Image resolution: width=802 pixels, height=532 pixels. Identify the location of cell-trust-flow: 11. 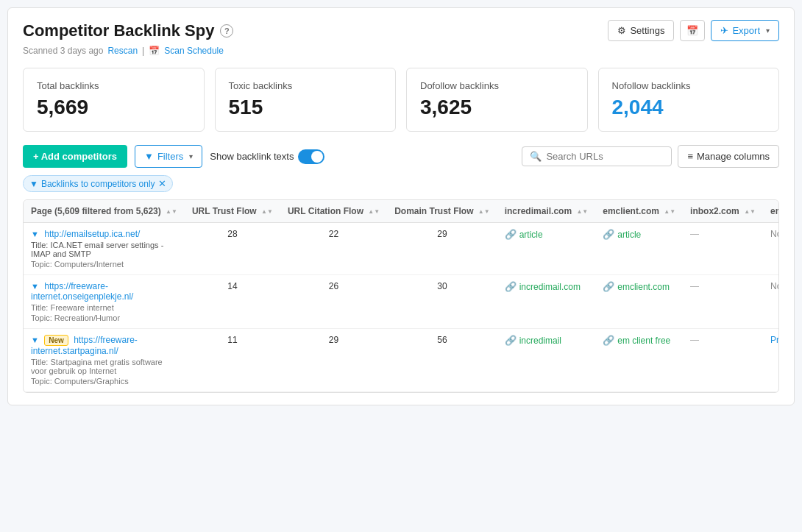
(233, 361).